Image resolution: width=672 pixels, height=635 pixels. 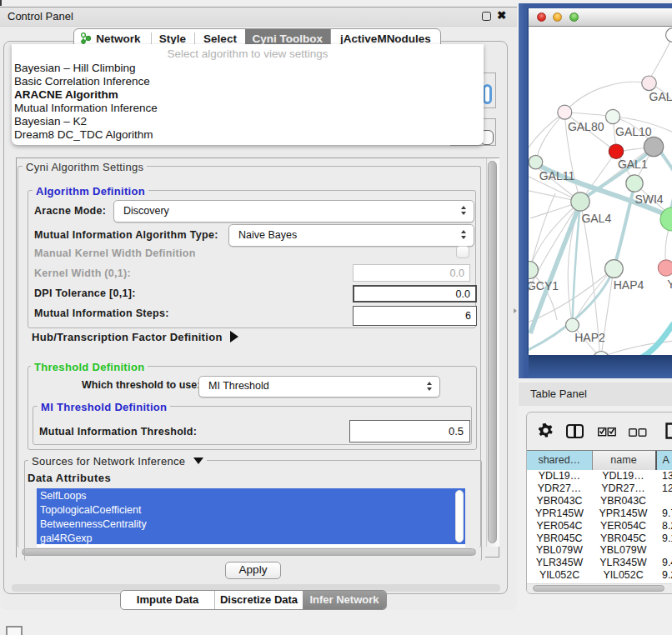 What do you see at coordinates (633, 164) in the screenshot?
I see `svg-text: GAL1` at bounding box center [633, 164].